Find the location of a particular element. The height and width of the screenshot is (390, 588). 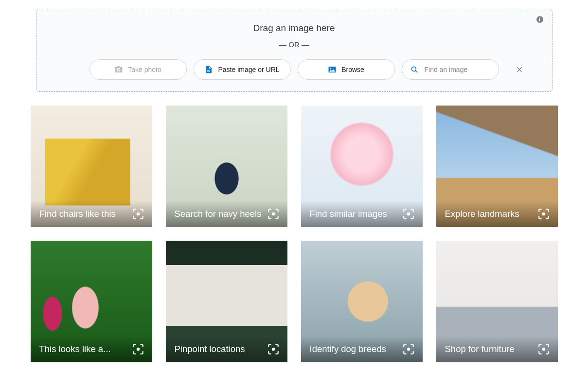

browse-label: Browse is located at coordinates (353, 70).